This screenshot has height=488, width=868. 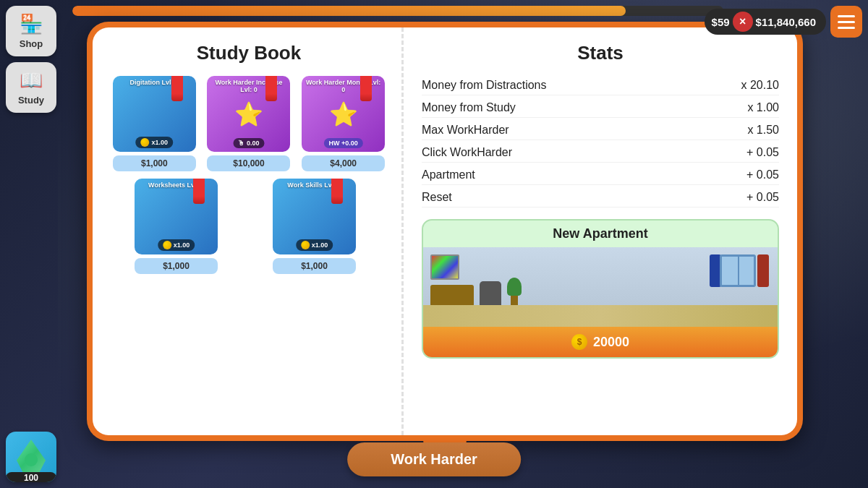 I want to click on stat-row-maxwork: Max WorkHarder x 1.50, so click(x=600, y=130).